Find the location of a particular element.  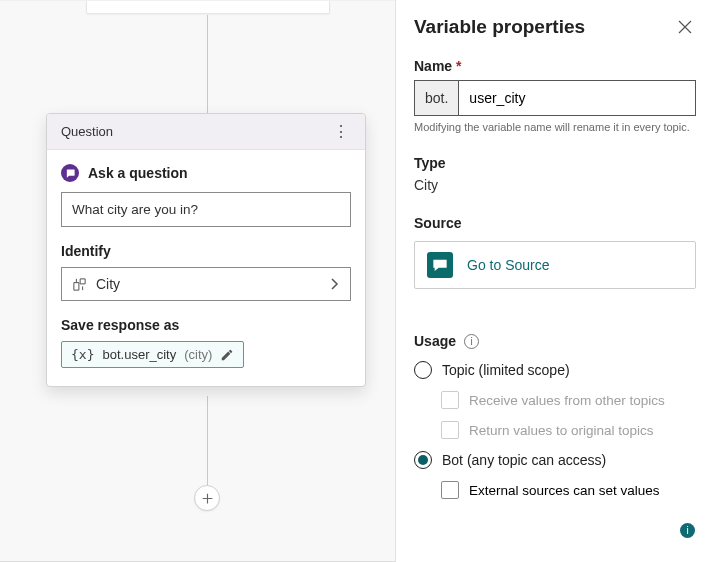

variable-name-input is located at coordinates (577, 98).